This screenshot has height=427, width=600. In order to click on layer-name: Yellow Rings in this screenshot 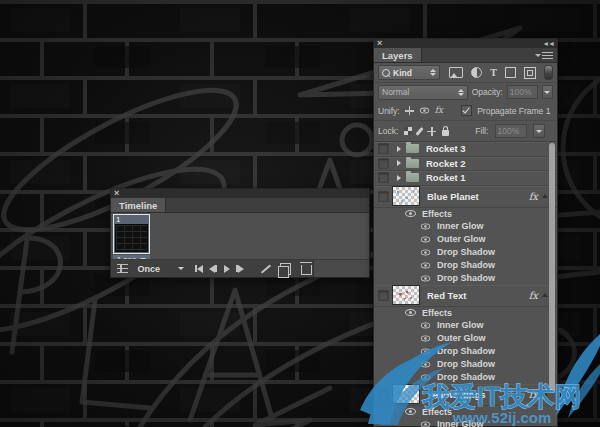, I will do `click(456, 394)`.